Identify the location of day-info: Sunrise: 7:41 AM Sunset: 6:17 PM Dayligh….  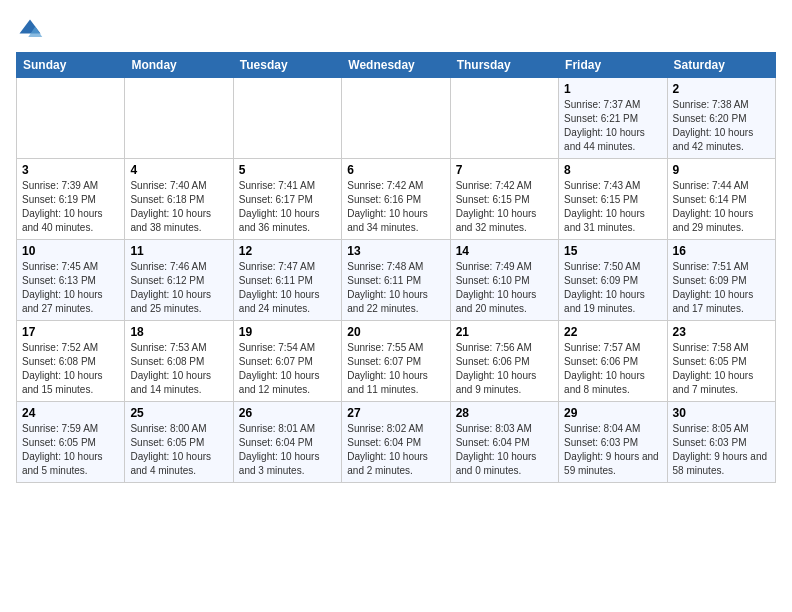
(288, 207).